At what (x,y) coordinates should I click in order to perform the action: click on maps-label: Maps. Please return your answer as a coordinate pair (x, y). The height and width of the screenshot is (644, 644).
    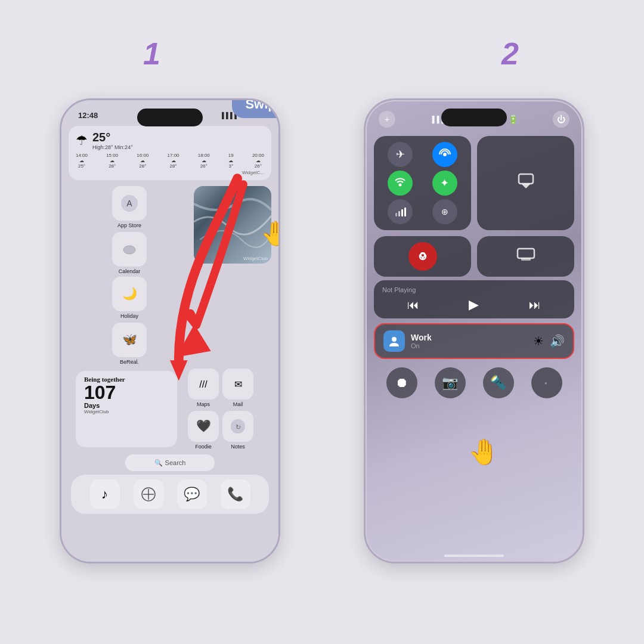
    Looking at the image, I should click on (203, 404).